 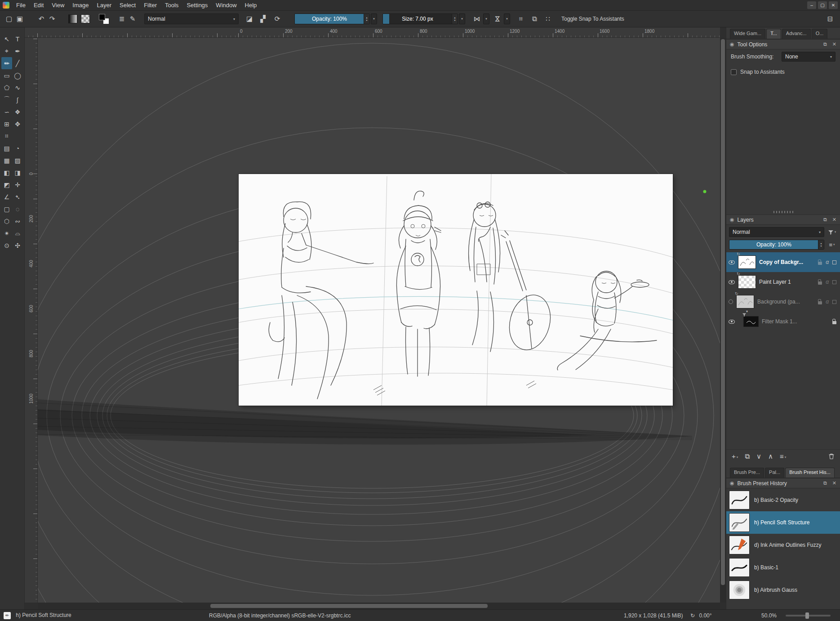 I want to click on rect-select-tool: ▢, so click(x=7, y=209).